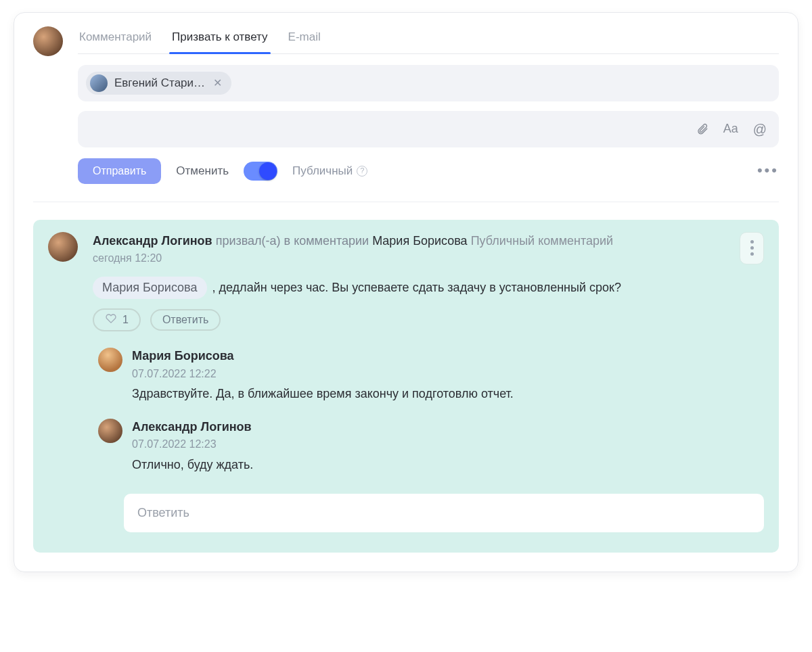 This screenshot has width=812, height=652. I want to click on comment-actions: 1 Ответить, so click(428, 320).